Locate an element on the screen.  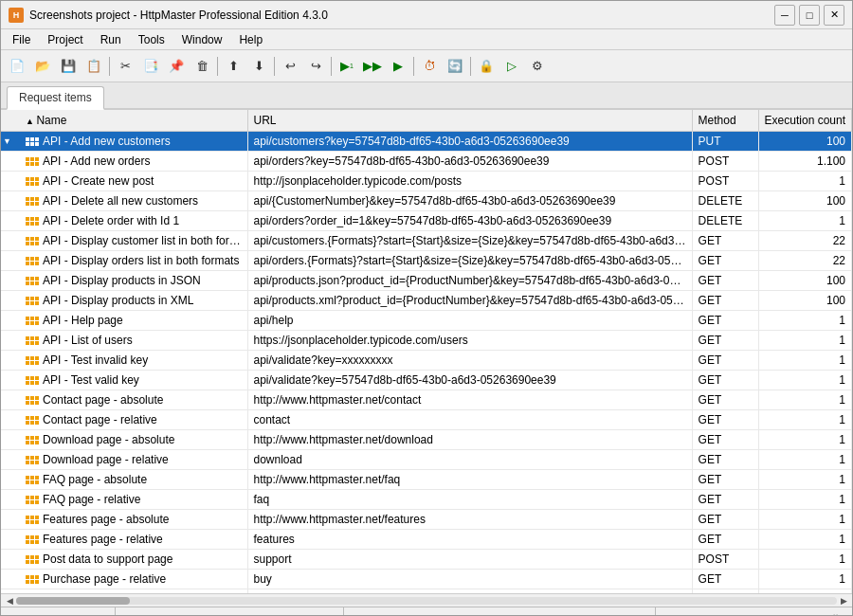
up-button: ⬆ is located at coordinates (233, 66).